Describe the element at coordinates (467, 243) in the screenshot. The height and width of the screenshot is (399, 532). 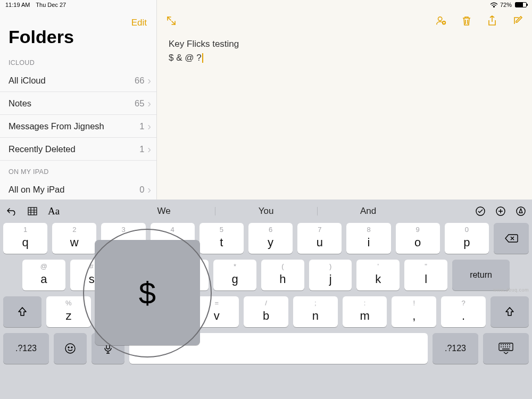
I see `key-main: p` at that location.